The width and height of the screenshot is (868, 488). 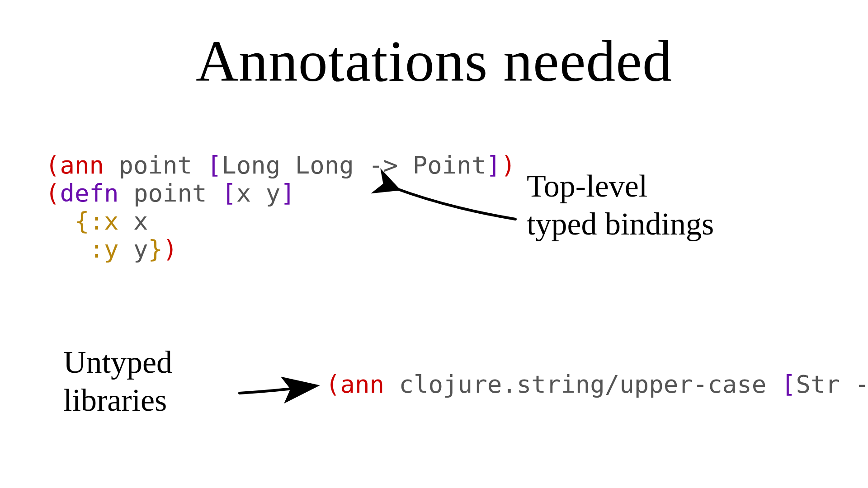 What do you see at coordinates (82, 221) in the screenshot?
I see `code-token: {` at bounding box center [82, 221].